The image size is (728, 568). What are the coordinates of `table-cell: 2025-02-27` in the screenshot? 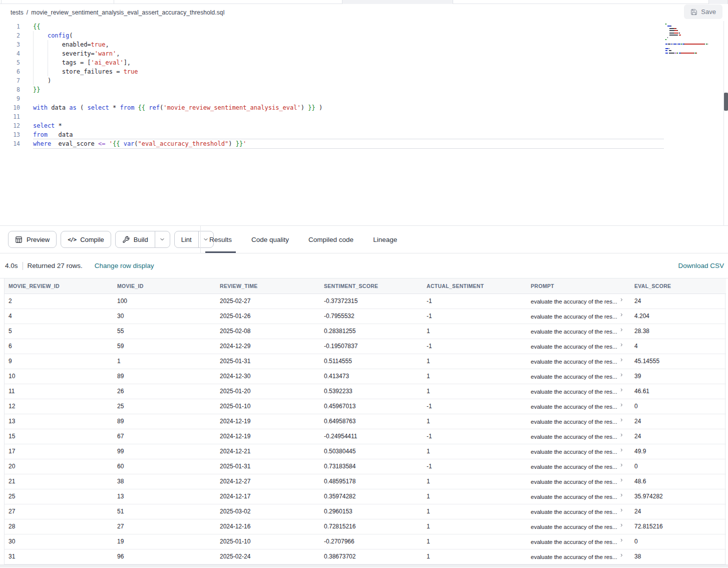 It's located at (268, 301).